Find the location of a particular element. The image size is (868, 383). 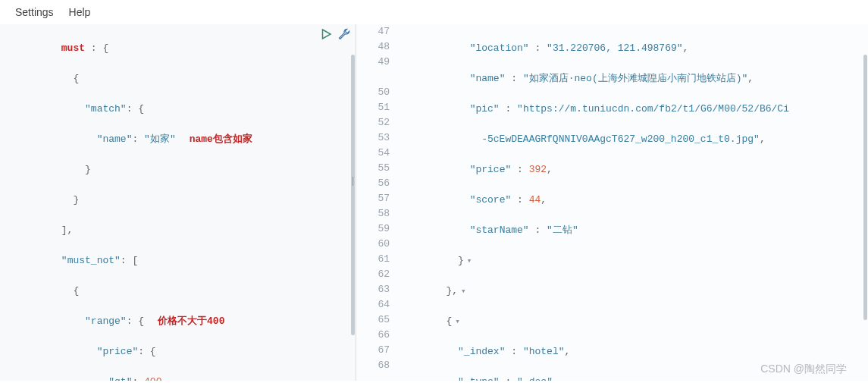

menu-help: Help is located at coordinates (80, 12).